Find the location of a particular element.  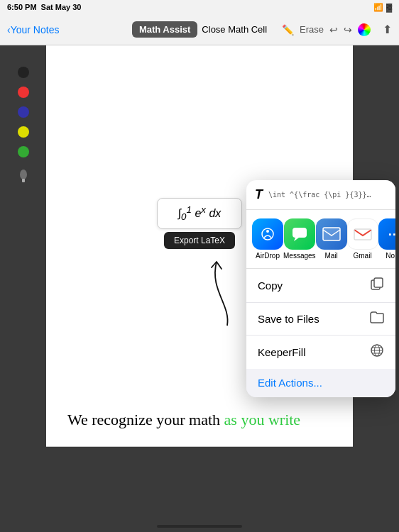

toolbar-center: Math Assist Close Math Cell is located at coordinates (200, 30).